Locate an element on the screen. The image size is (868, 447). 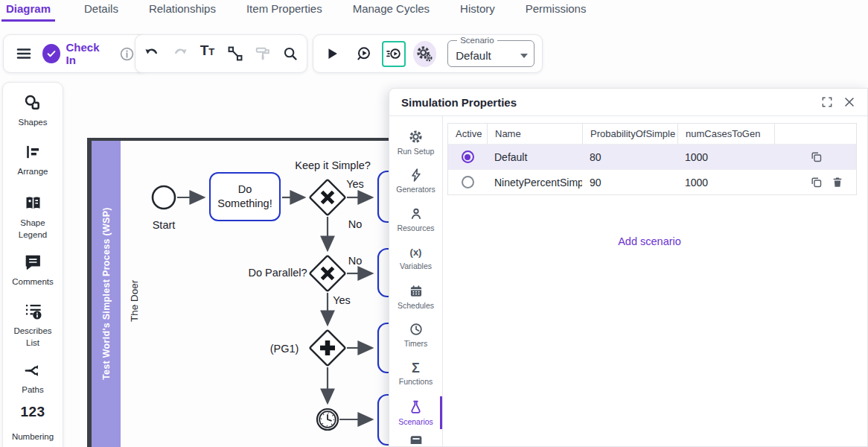
sidebar-item-label: Describes List is located at coordinates (33, 337).